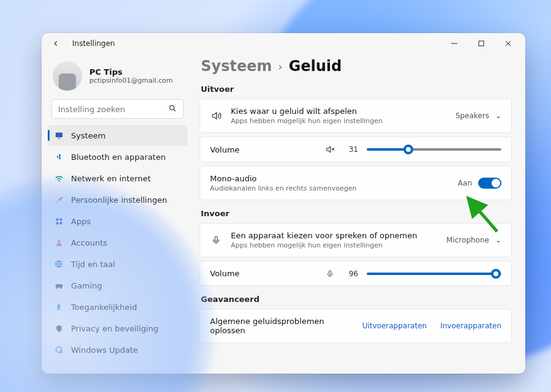 Image resolution: width=551 pixels, height=392 pixels. What do you see at coordinates (59, 157) in the screenshot?
I see `bluetooth-icon` at bounding box center [59, 157].